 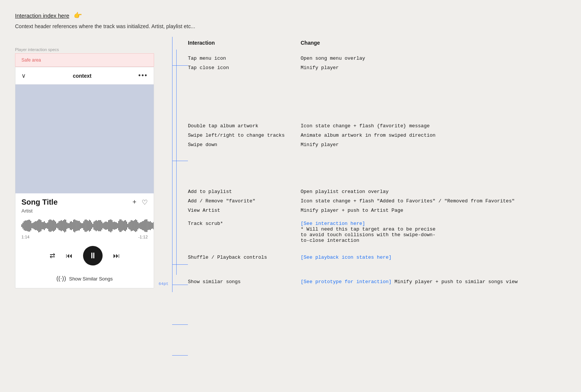 I want to click on similar-songs-row: ((·)) Show Similar Songs, so click(x=85, y=279).